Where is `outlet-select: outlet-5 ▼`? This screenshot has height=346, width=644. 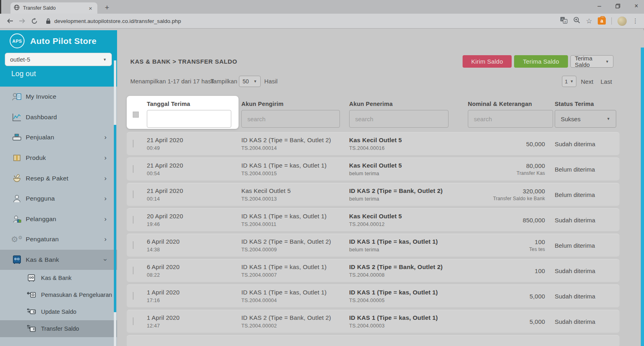 outlet-select: outlet-5 ▼ is located at coordinates (58, 60).